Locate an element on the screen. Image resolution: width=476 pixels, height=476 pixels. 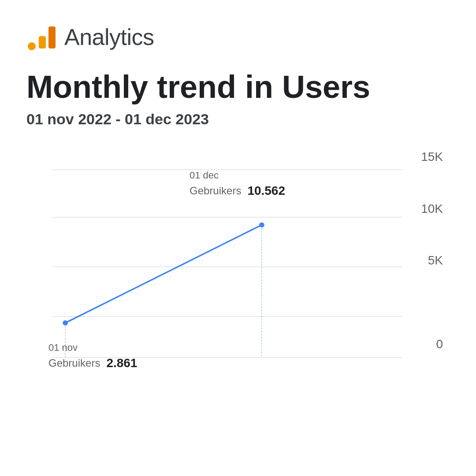
tooltip-nov: 01 nov Gebruikers 2.861 is located at coordinates (93, 356).